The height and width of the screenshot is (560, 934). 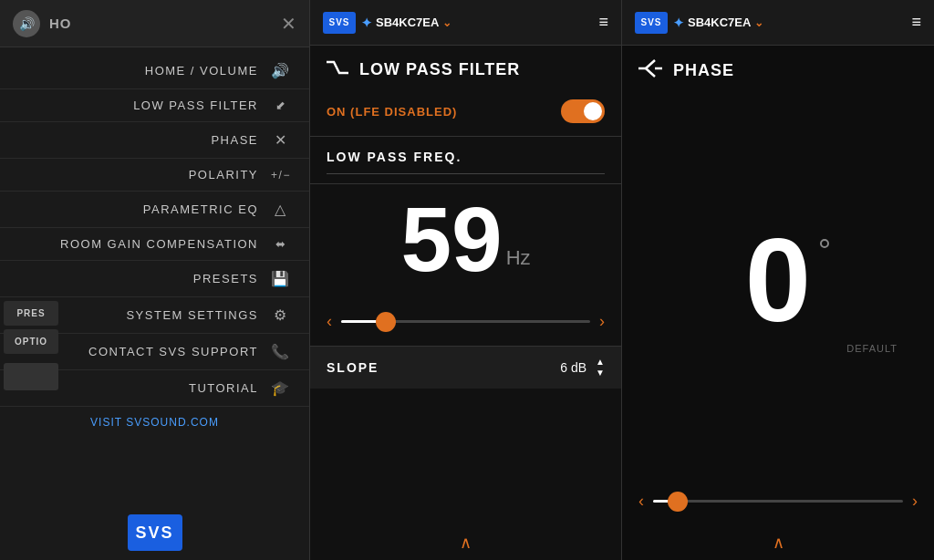 What do you see at coordinates (465, 23) in the screenshot?
I see `middle-panel-header: SVS ✦ SB4KC7EA ⌄ ≡` at bounding box center [465, 23].